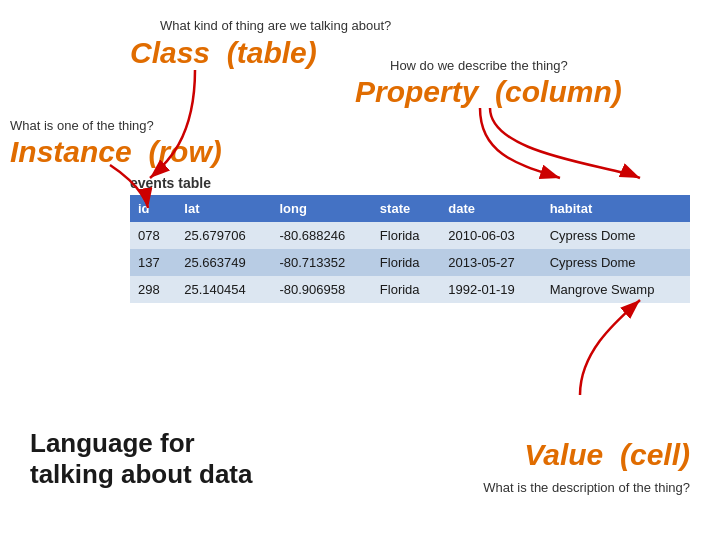 The height and width of the screenshot is (540, 720). I want to click on table-cell: 25.663749, so click(224, 262).